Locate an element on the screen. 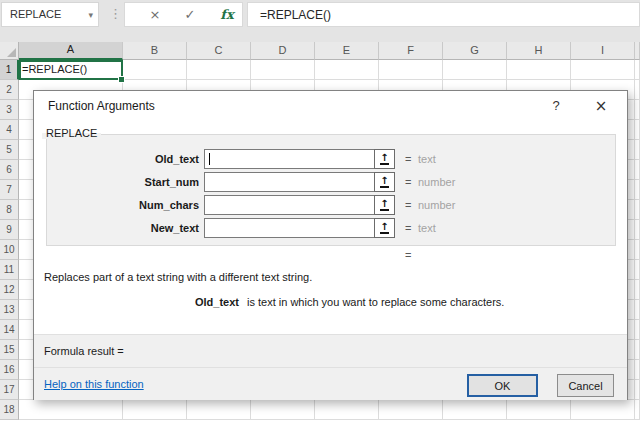 The height and width of the screenshot is (421, 640). column-header-b: B is located at coordinates (155, 51).